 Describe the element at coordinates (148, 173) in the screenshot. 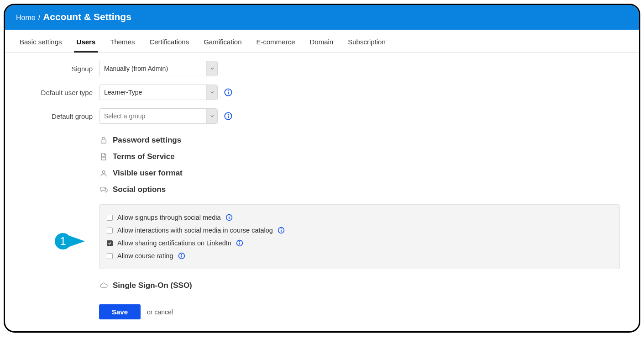

I see `section-label: Visible user format` at that location.